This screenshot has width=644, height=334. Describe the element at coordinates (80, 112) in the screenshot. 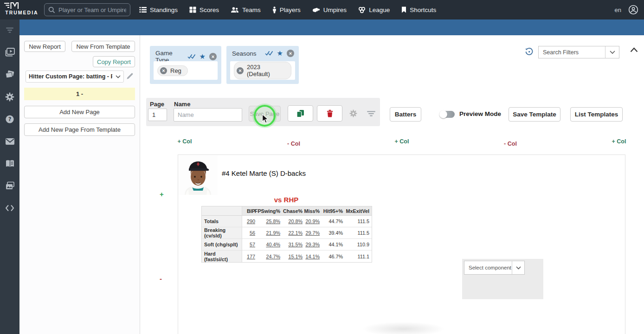

I see `add-new-page-button: Add New Page` at that location.